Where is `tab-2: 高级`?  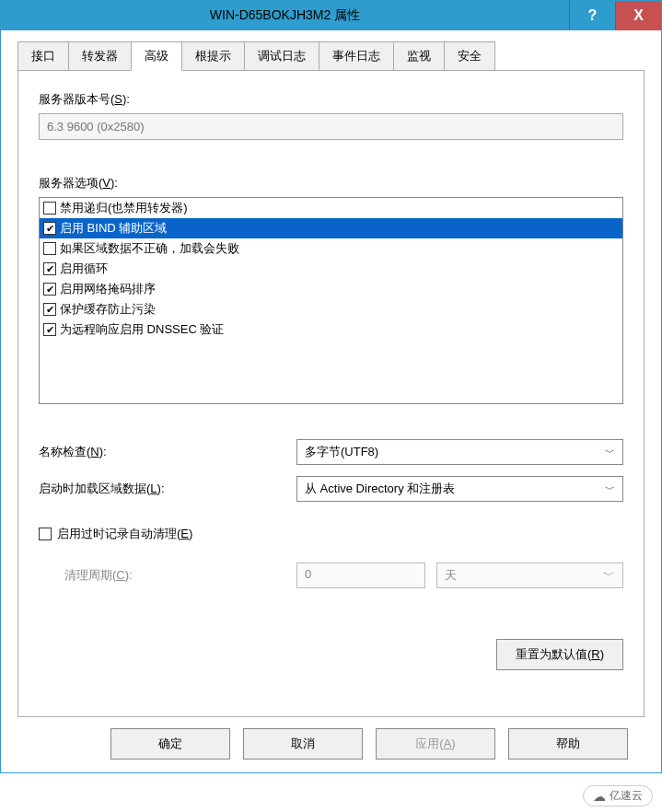
tab-2: 高级 is located at coordinates (157, 56).